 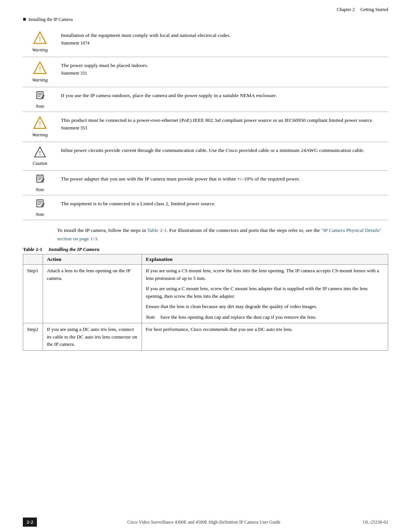 What do you see at coordinates (92, 260) in the screenshot?
I see `col-header-action: Action` at bounding box center [92, 260].